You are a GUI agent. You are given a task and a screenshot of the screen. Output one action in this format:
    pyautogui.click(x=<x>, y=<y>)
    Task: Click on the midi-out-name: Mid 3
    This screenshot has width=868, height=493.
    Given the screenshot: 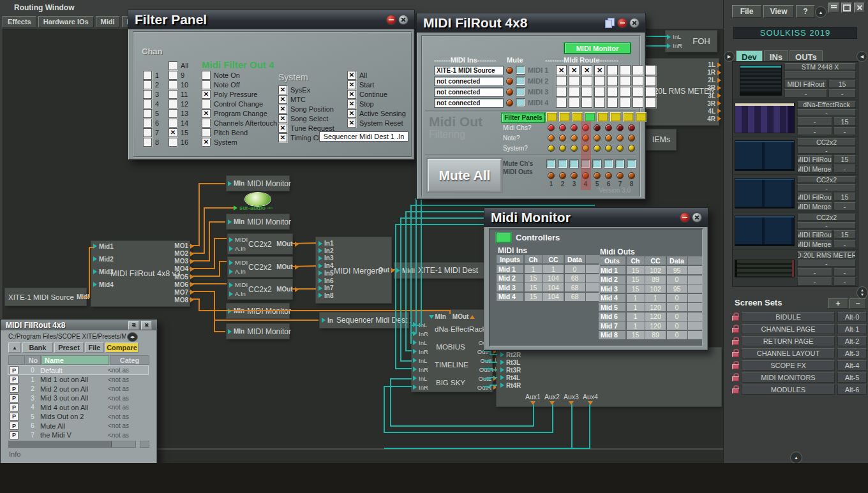 What is the action you would take?
    pyautogui.click(x=612, y=288)
    